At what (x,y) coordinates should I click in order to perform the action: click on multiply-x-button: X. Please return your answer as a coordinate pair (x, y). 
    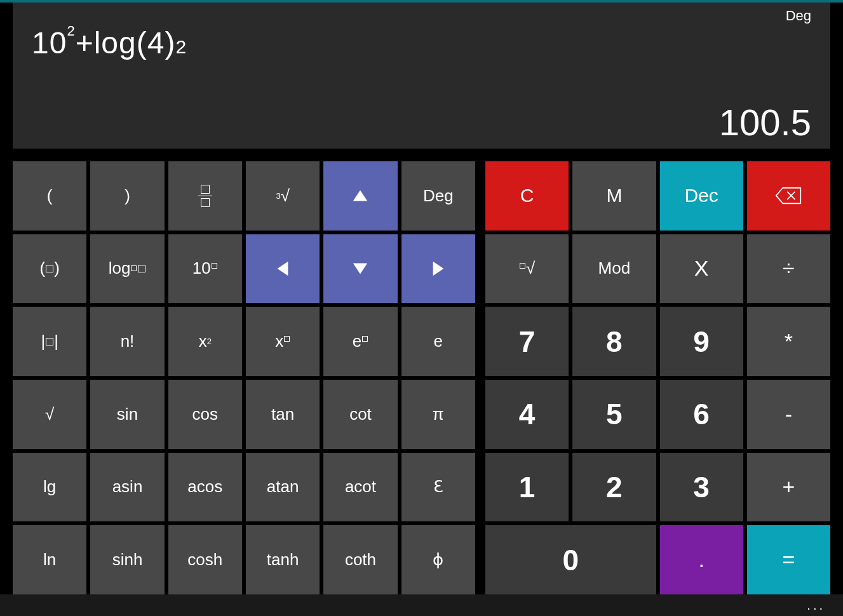
    Looking at the image, I should click on (701, 269).